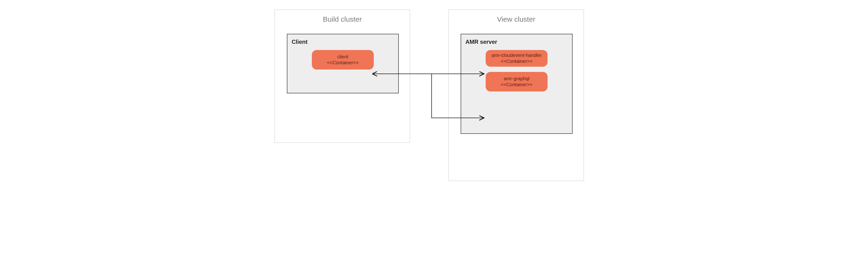 The height and width of the screenshot is (261, 868). Describe the element at coordinates (342, 19) in the screenshot. I see `build-cluster-title: Build cluster` at that location.